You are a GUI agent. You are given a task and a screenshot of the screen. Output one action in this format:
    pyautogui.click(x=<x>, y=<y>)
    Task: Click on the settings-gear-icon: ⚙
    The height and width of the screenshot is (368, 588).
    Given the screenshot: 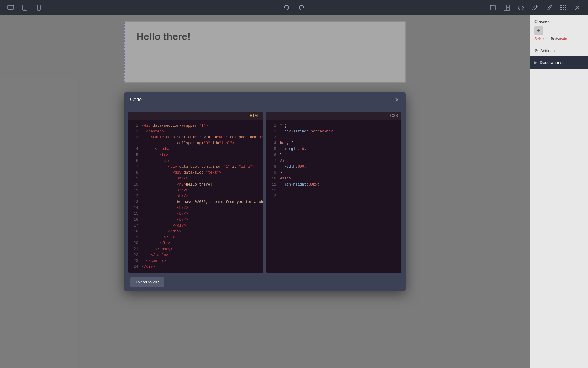 What is the action you would take?
    pyautogui.click(x=537, y=51)
    